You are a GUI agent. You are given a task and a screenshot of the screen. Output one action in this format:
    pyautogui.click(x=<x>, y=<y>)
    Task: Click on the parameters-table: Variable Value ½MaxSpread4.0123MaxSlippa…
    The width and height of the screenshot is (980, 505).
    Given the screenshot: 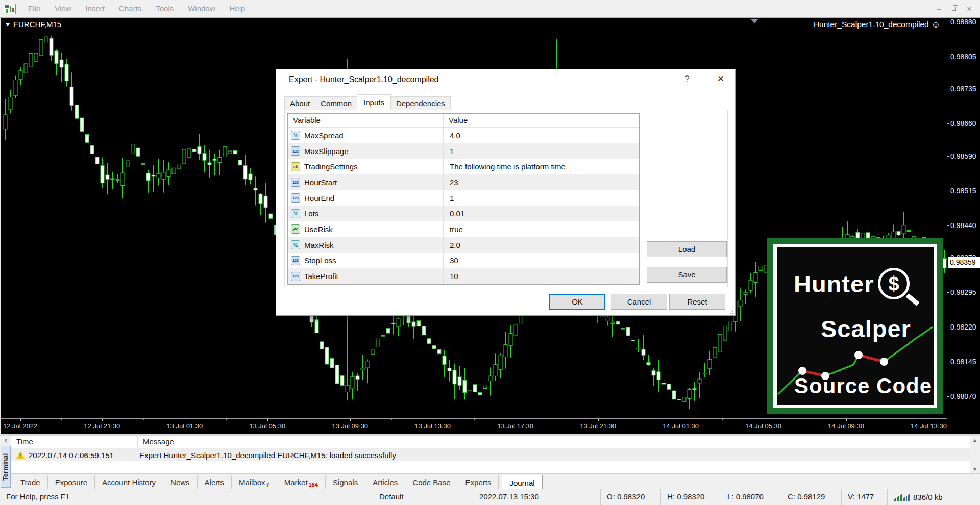 What is the action you would take?
    pyautogui.click(x=463, y=199)
    